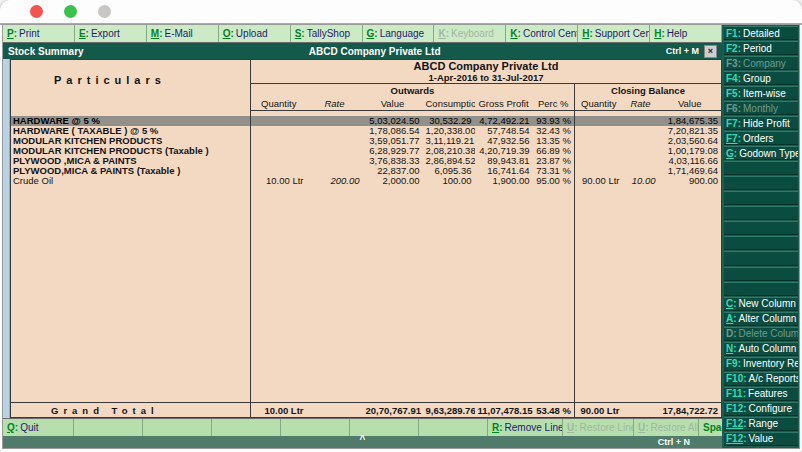 The width and height of the screenshot is (802, 452). I want to click on closing-balance-group-header: Closing Balance, so click(648, 91).